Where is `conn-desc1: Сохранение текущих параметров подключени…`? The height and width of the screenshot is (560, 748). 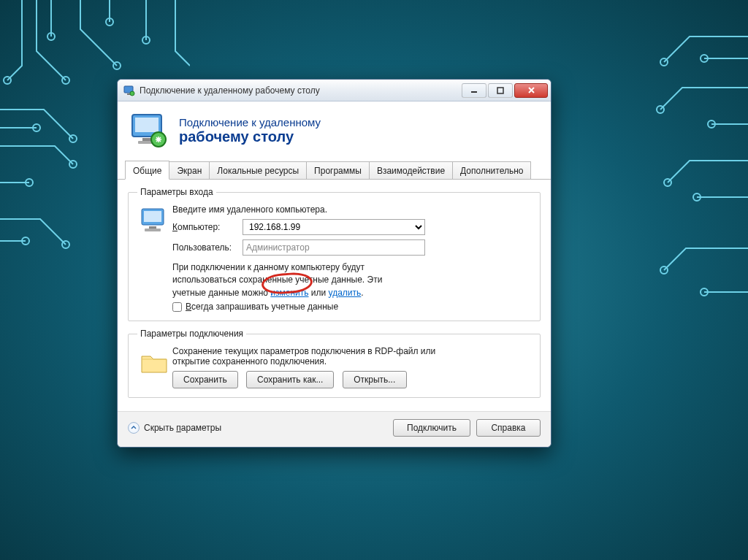 conn-desc1: Сохранение текущих параметров подключени… is located at coordinates (352, 351).